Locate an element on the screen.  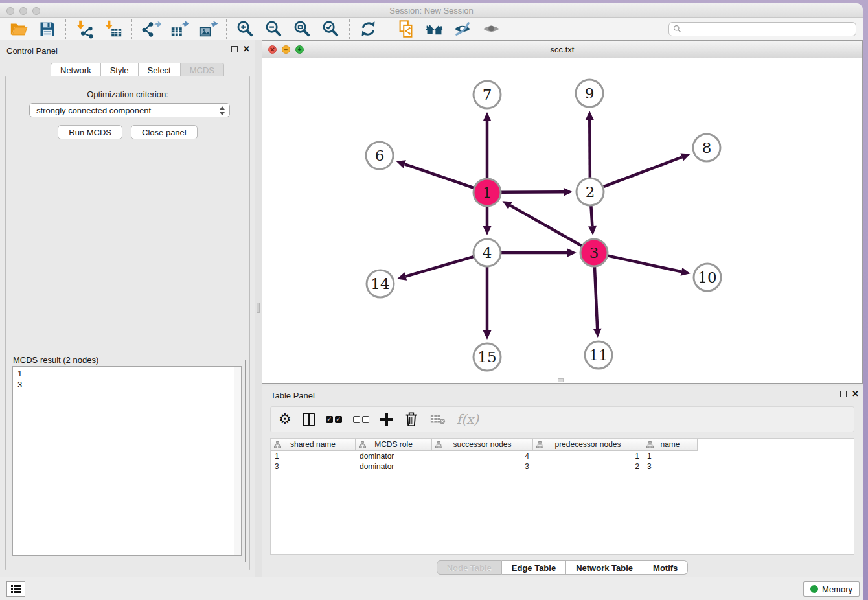
table-cell: 4 is located at coordinates (483, 456).